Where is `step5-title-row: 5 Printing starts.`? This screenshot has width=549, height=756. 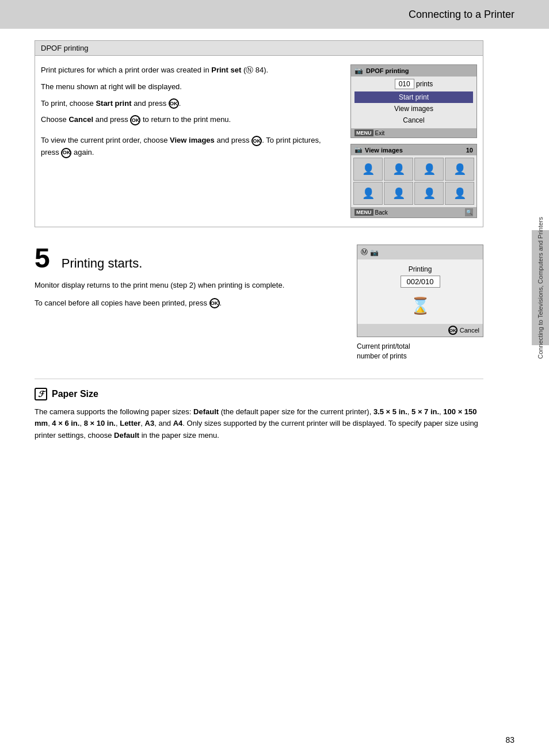
step5-title-row: 5 Printing starts. is located at coordinates (190, 261).